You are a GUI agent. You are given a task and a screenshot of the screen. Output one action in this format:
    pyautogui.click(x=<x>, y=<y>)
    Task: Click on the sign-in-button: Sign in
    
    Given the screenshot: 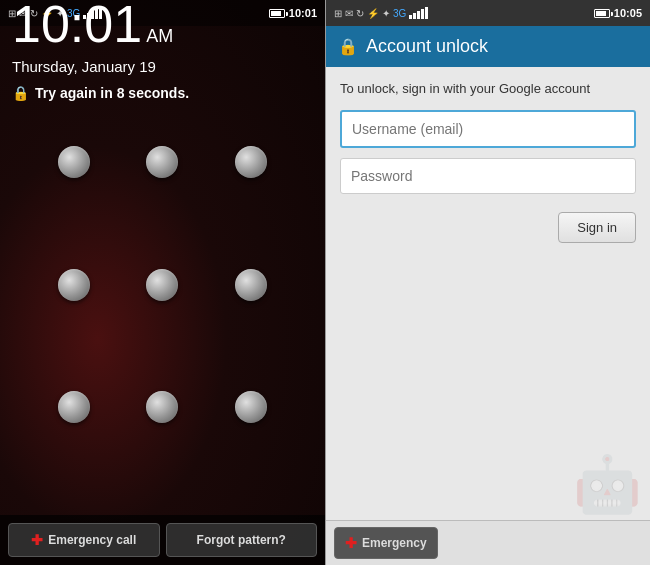 What is the action you would take?
    pyautogui.click(x=597, y=228)
    